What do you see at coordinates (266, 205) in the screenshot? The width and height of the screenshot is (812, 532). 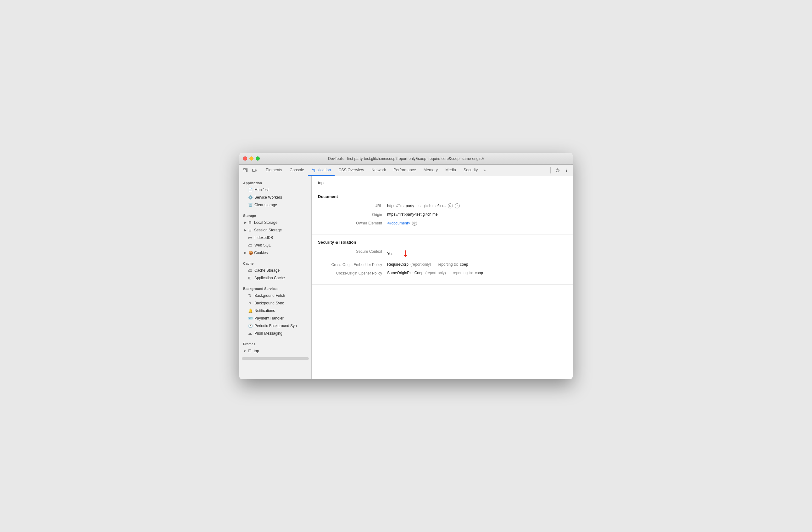 I see `clear-storage-label: Clear storage` at bounding box center [266, 205].